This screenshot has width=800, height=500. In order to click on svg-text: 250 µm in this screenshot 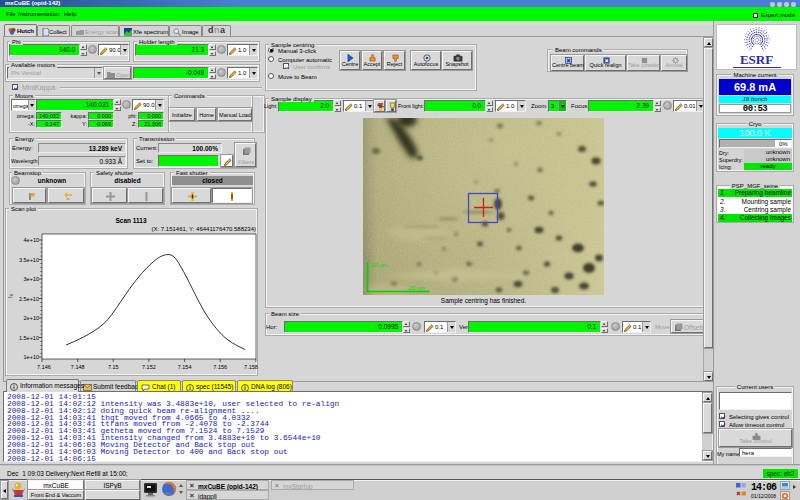, I will do `click(416, 288)`.